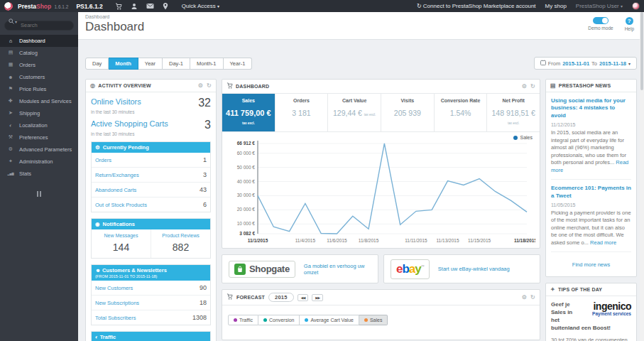 The image size is (644, 341). What do you see at coordinates (591, 192) in the screenshot?
I see `article-title: Ecommerce 101: Payments in a Tweet` at bounding box center [591, 192].